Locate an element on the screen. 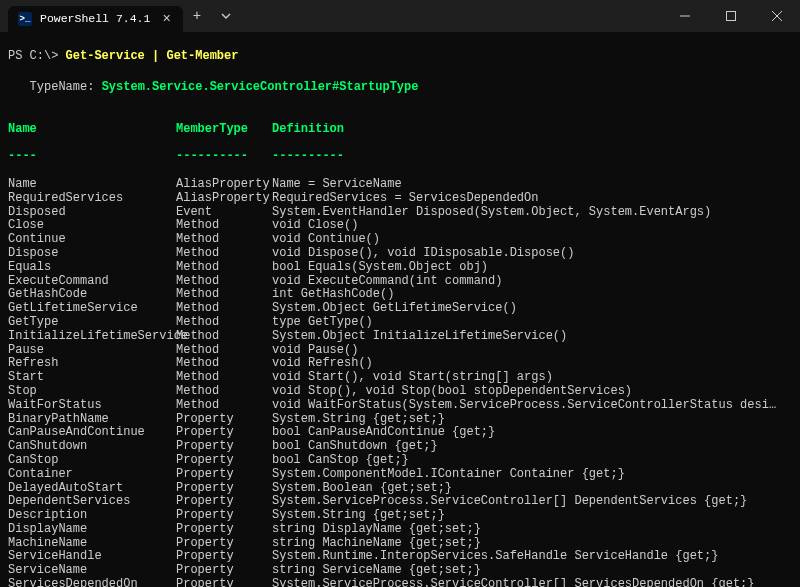 This screenshot has height=587, width=800. cell-definition: System.Runtime.InteropServices.SafeHandl… is located at coordinates (527, 557).